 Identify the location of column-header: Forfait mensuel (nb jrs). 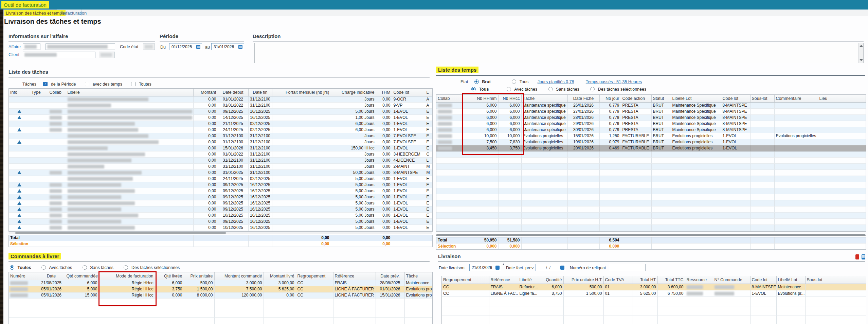
(302, 92).